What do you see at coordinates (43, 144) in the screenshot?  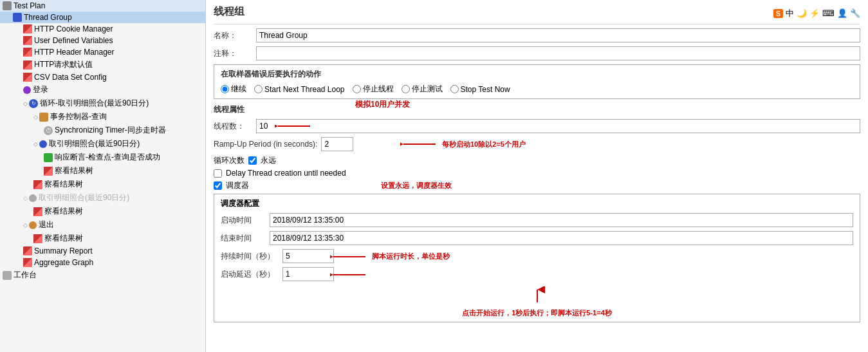 I see `fetch2-icon` at bounding box center [43, 144].